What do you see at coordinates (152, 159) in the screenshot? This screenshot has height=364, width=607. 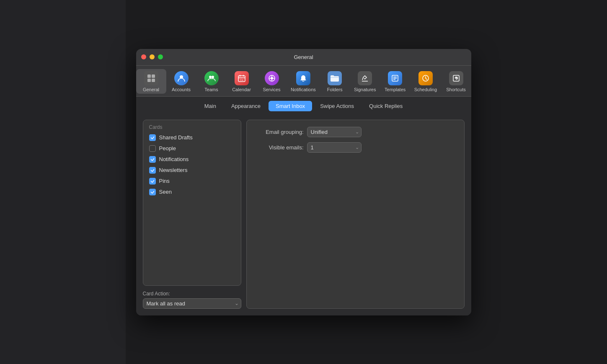 I see `checkbox-notifications-check` at bounding box center [152, 159].